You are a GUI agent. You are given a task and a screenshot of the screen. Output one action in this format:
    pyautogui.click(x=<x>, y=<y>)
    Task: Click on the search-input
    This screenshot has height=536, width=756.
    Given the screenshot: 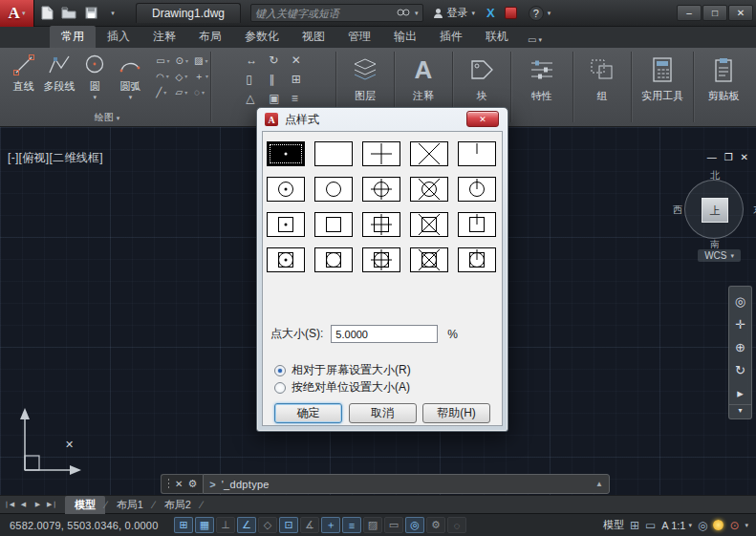 What is the action you would take?
    pyautogui.click(x=322, y=13)
    